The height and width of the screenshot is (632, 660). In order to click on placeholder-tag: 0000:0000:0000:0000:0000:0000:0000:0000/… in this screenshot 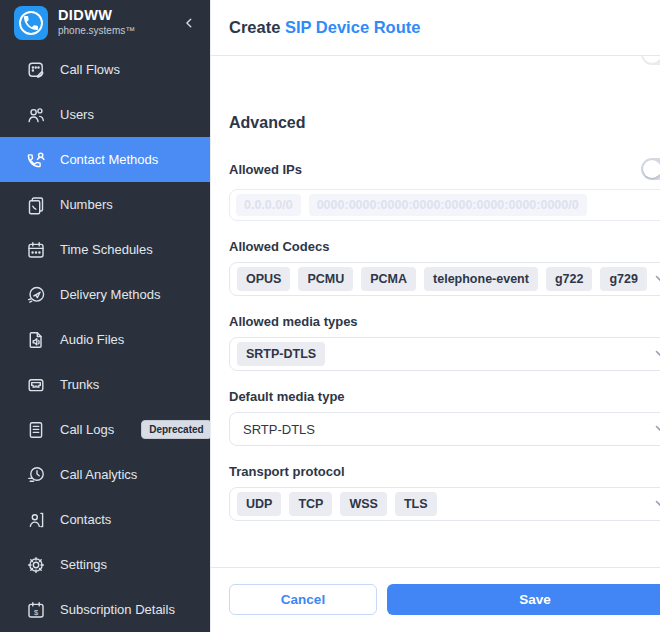, I will do `click(448, 205)`.